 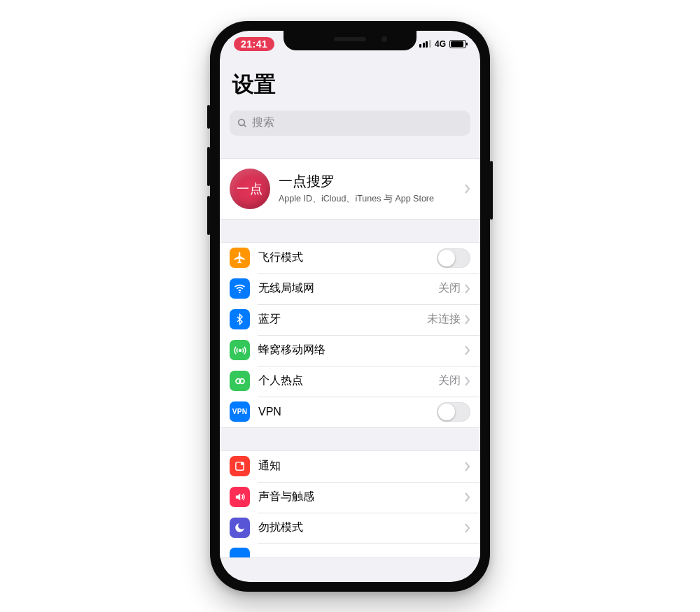 What do you see at coordinates (361, 466) in the screenshot?
I see `notifications-label: 通知` at bounding box center [361, 466].